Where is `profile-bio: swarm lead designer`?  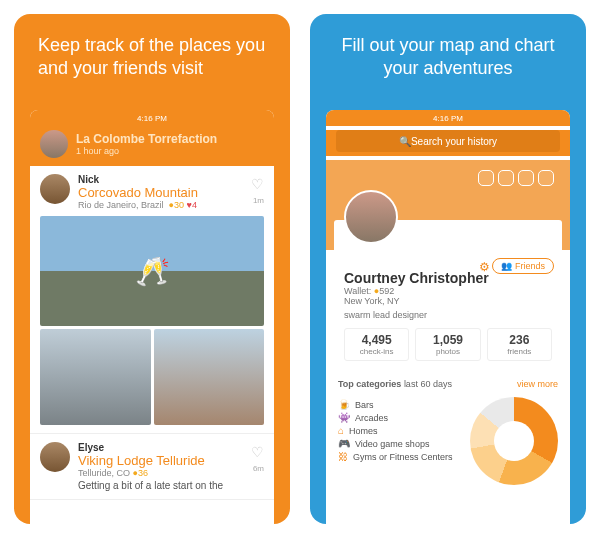 profile-bio: swarm lead designer is located at coordinates (448, 315).